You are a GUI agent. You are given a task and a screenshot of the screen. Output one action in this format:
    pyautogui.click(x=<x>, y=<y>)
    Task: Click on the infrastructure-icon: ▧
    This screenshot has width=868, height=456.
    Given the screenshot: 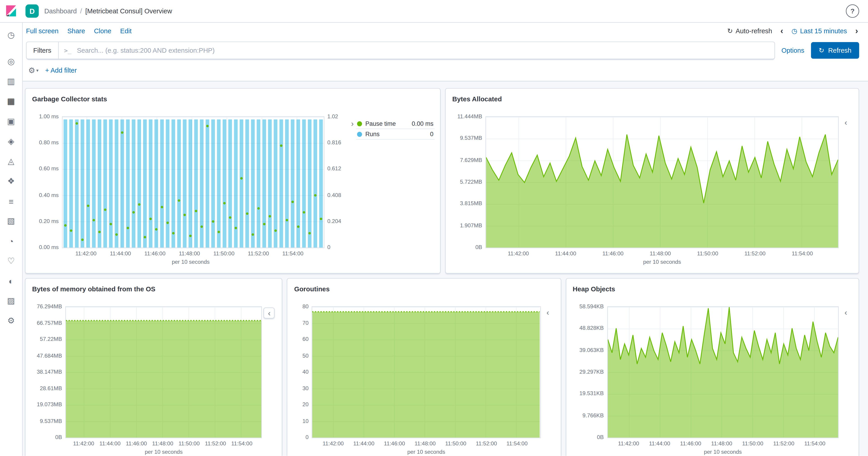 What is the action you would take?
    pyautogui.click(x=11, y=221)
    